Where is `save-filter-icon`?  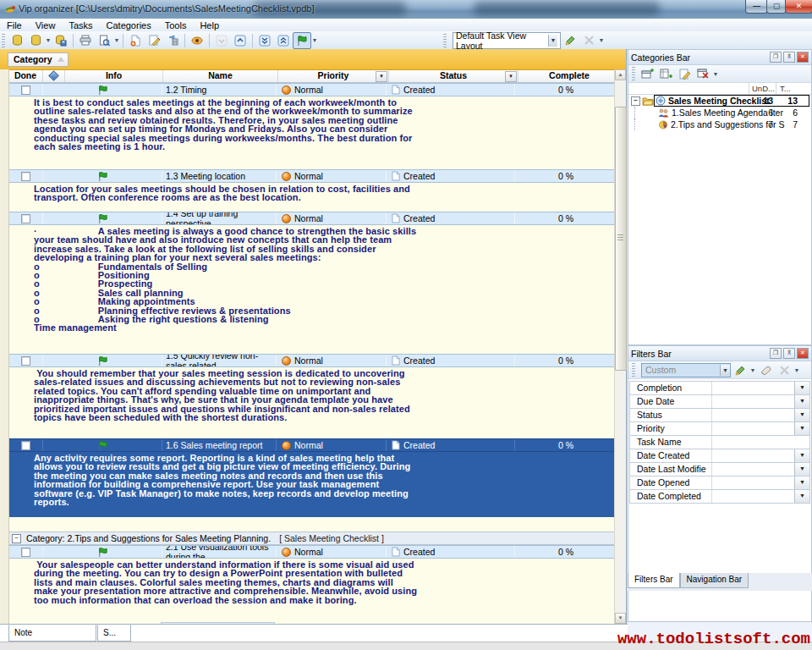
save-filter-icon is located at coordinates (740, 370).